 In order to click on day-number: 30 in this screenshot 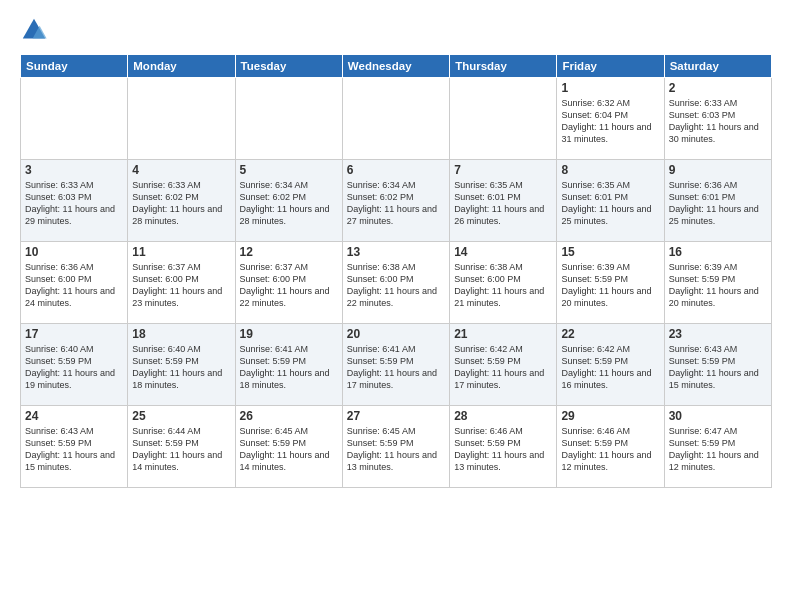, I will do `click(718, 416)`.